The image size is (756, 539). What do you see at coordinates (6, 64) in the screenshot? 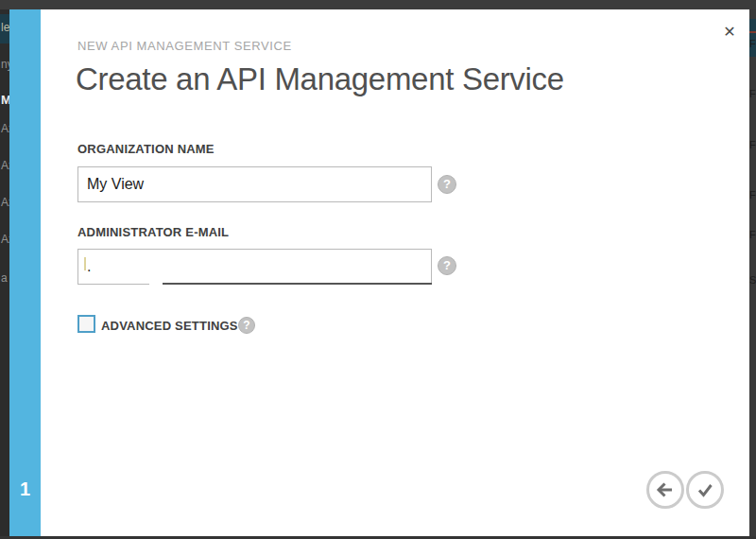
I see `sidebar-fragment: ny` at bounding box center [6, 64].